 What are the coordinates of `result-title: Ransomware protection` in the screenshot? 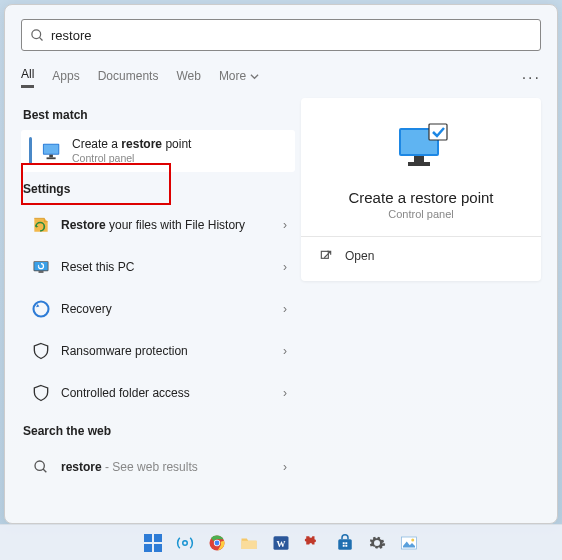 It's located at (172, 352).